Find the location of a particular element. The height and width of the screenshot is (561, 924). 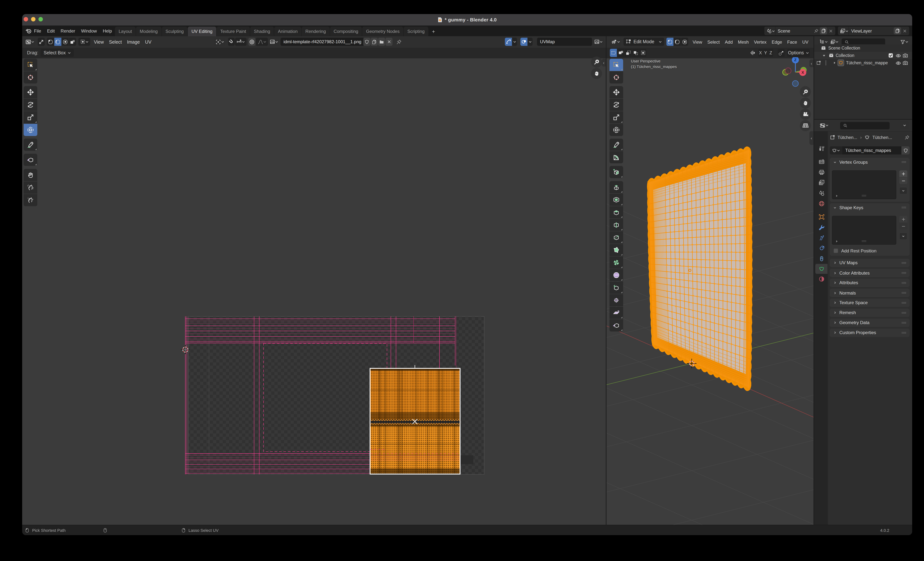

workspace-tab-uv-editing: UV Editing is located at coordinates (202, 32).